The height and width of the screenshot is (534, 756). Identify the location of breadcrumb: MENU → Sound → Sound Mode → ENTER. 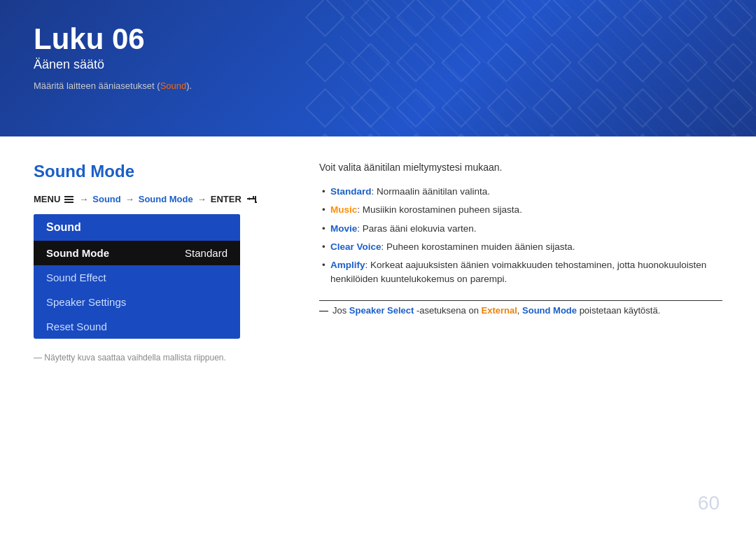
(160, 199).